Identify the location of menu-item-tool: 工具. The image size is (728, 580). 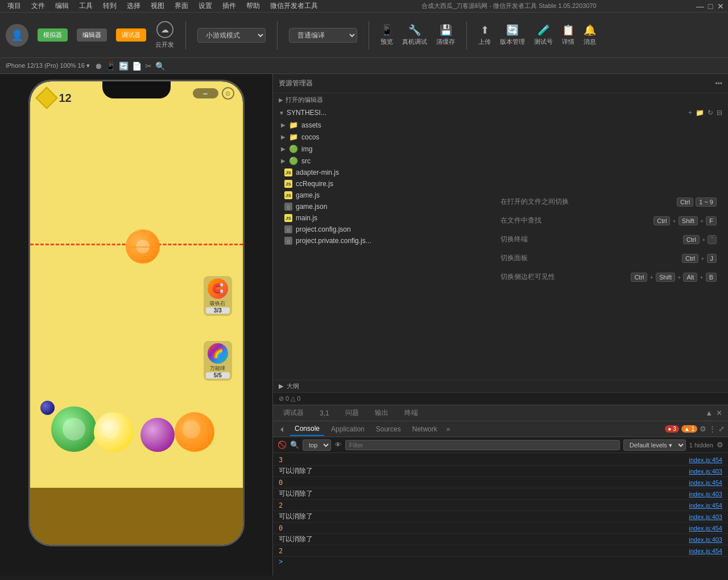
(86, 6).